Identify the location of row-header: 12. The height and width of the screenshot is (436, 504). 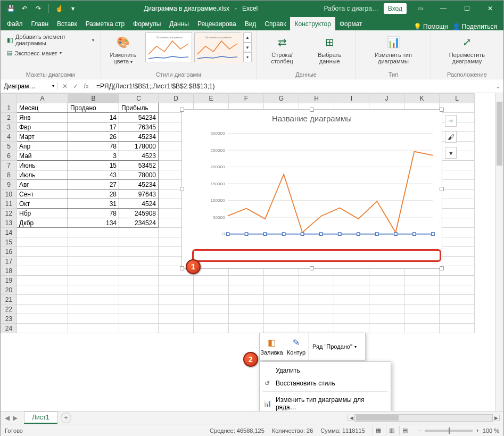
(9, 213).